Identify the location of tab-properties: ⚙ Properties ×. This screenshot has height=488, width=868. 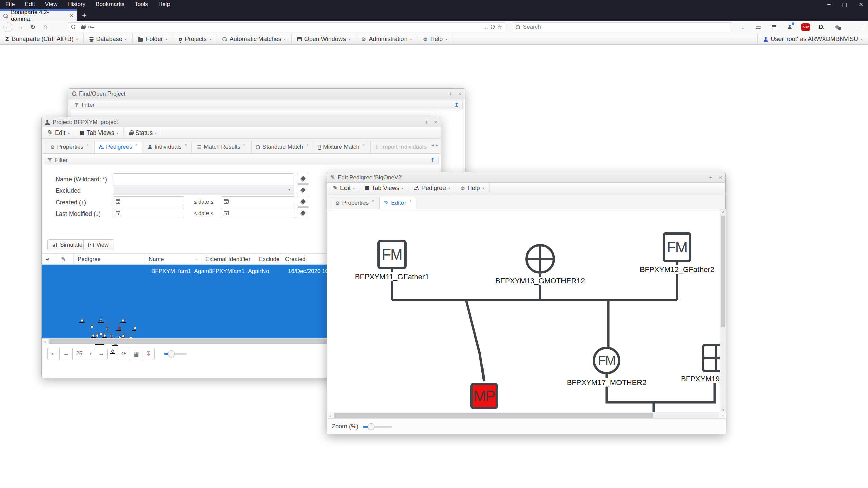
(70, 147).